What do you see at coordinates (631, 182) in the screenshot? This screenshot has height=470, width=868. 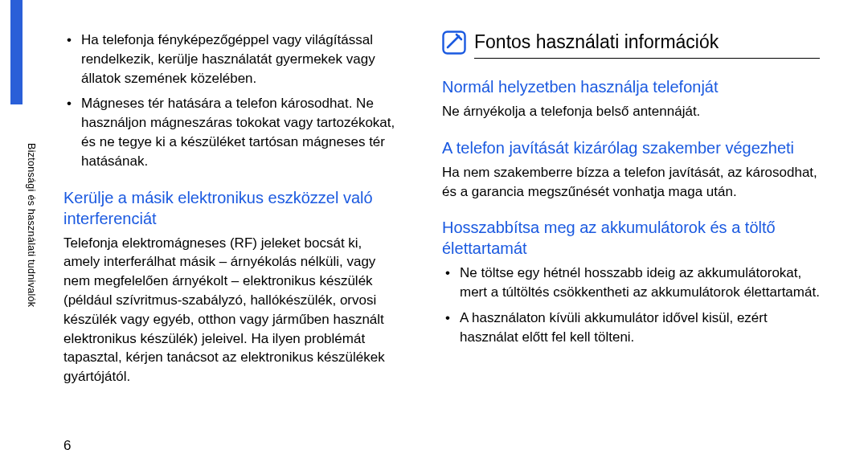 I see `right-paragraph-2: Ha nem szakemberre bízza a telefon javít…` at bounding box center [631, 182].